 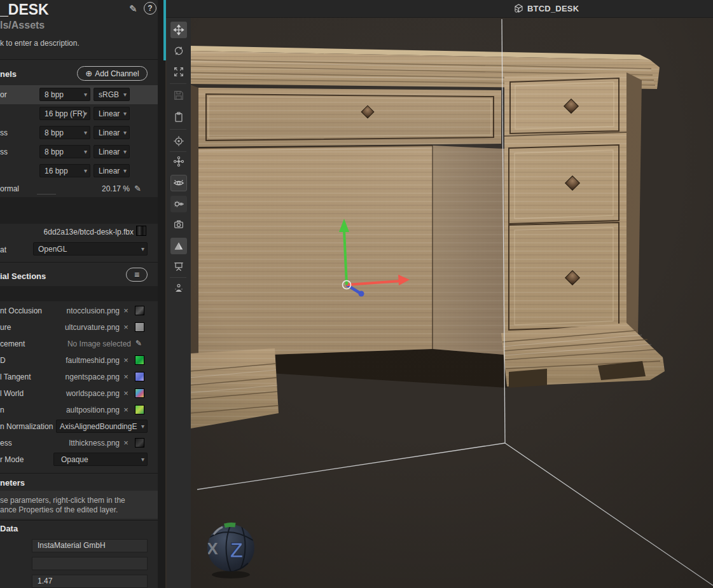 What do you see at coordinates (79, 114) in the screenshot?
I see `channel-row-height: 16 bpp (FR)▾ Linear▾` at bounding box center [79, 114].